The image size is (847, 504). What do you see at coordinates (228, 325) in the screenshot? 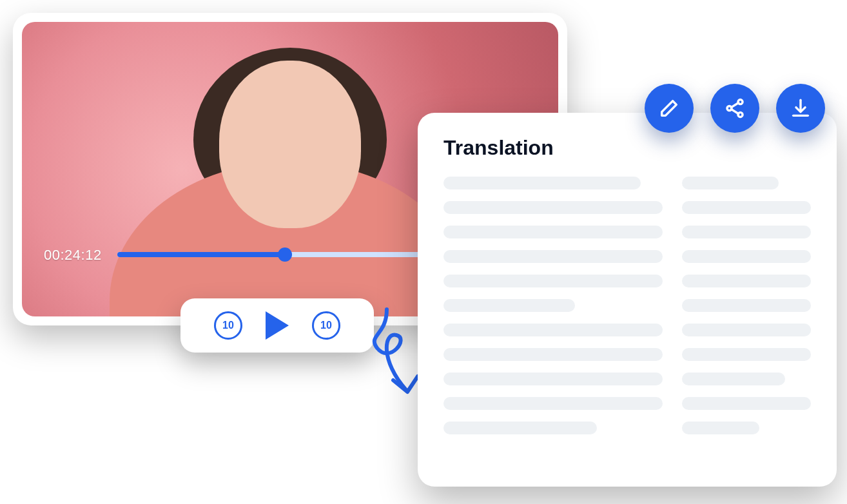
I see `rewind-10-button: 10` at bounding box center [228, 325].